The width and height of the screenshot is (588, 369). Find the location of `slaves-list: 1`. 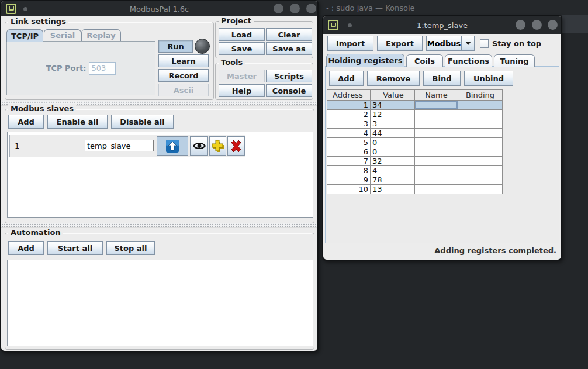

slaves-list: 1 is located at coordinates (160, 174).